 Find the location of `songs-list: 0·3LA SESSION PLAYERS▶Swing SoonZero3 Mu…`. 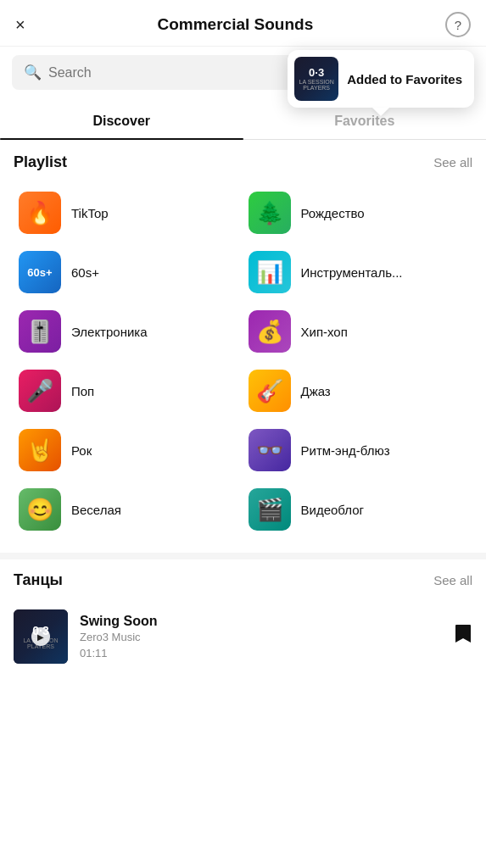

songs-list: 0·3LA SESSION PLAYERS▶Swing SoonZero3 Mu… is located at coordinates (243, 637).